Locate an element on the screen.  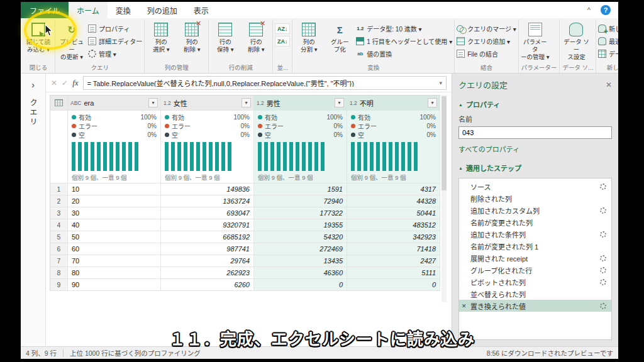
step-expanded-receipt: 展開された receipt is located at coordinates (535, 258).